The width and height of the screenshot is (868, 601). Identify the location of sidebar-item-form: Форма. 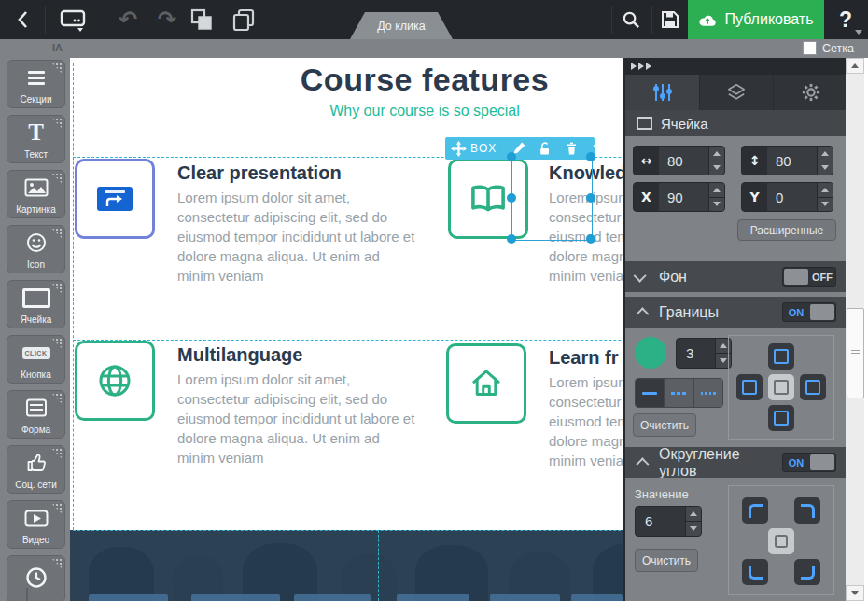
(35, 414).